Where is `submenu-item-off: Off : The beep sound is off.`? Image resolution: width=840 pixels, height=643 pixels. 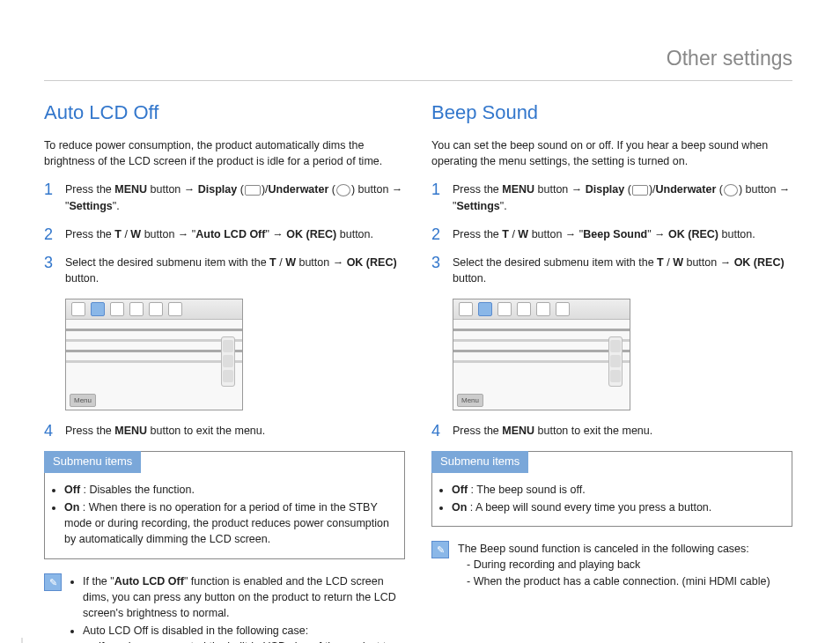 submenu-item-off: Off : The beep sound is off. is located at coordinates (615, 490).